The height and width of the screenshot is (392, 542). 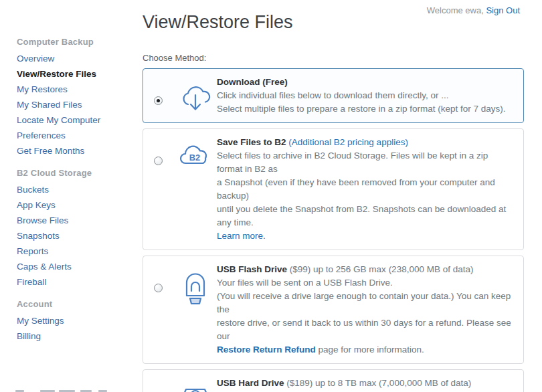 What do you see at coordinates (75, 190) in the screenshot?
I see `sidebar-item-buckets: Buckets` at bounding box center [75, 190].